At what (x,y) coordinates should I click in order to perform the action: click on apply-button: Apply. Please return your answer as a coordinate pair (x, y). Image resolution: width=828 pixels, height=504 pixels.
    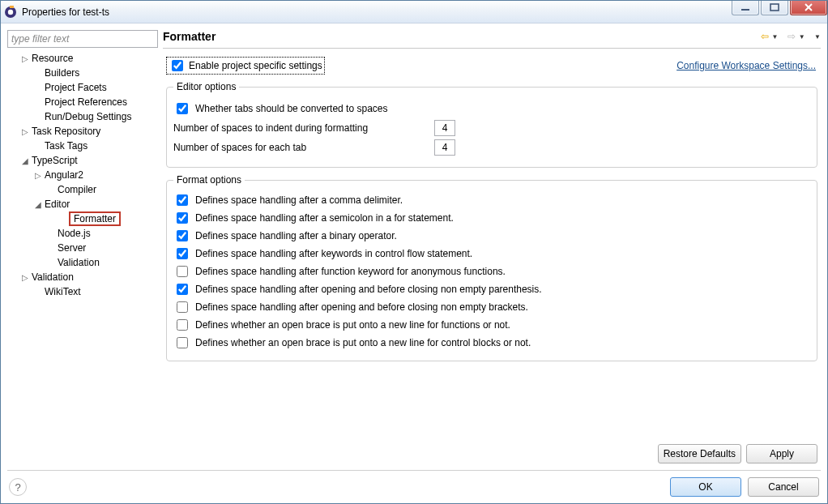
    Looking at the image, I should click on (782, 454).